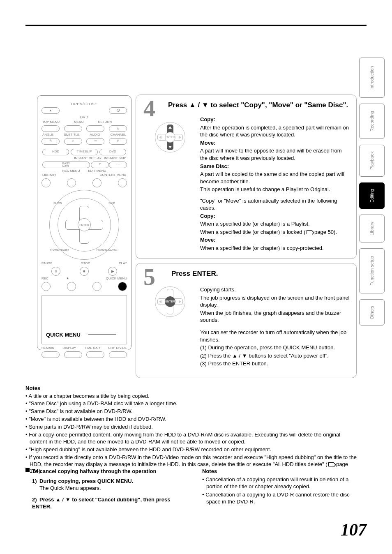  What do you see at coordinates (275, 336) in the screenshot?
I see `step5-p4: You can set the recorder to turn off aut…` at bounding box center [275, 336].